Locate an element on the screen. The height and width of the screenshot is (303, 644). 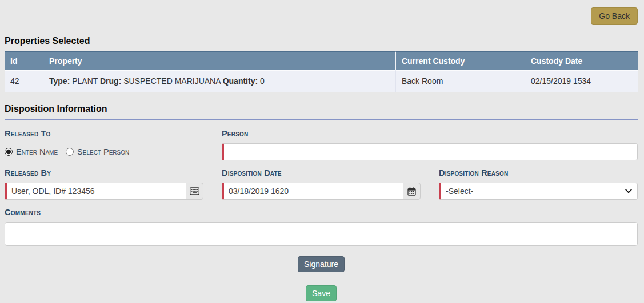
enter-name-radio is located at coordinates (9, 152).